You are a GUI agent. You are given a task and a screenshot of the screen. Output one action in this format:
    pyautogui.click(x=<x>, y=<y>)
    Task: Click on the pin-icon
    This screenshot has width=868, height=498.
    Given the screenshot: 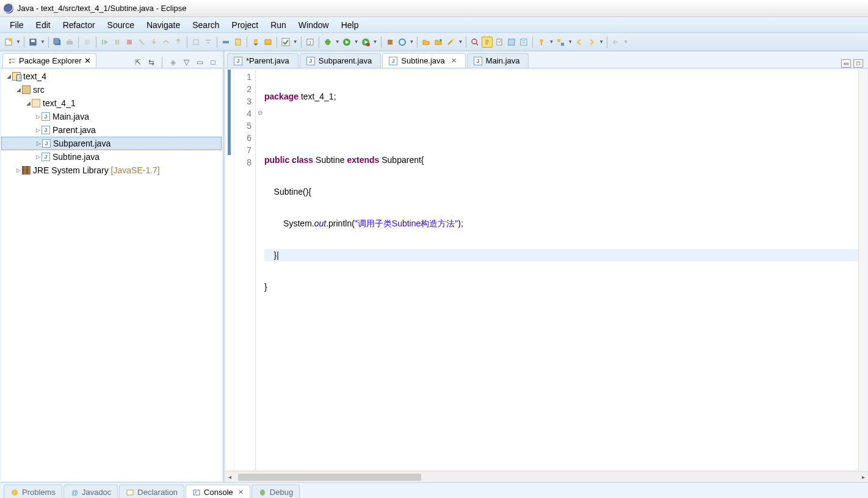 What is the action you would take?
    pyautogui.click(x=541, y=42)
    